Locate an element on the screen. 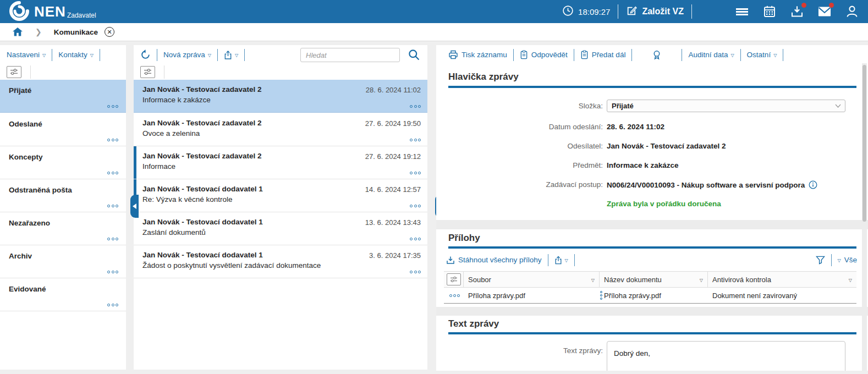 This screenshot has width=868, height=374. message-row: Jan Novák - Testovací zadavatel 2 Ovoce … is located at coordinates (281, 130).